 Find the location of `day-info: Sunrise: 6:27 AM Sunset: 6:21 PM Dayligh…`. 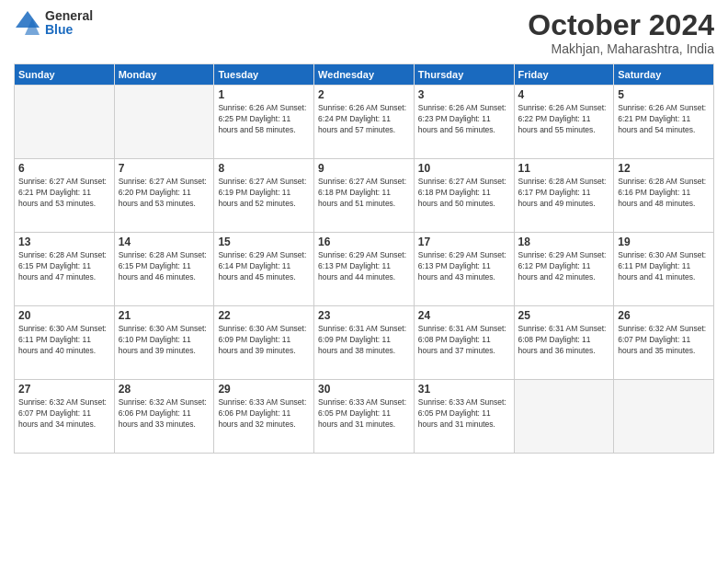

day-info: Sunrise: 6:27 AM Sunset: 6:21 PM Dayligh… is located at coordinates (64, 193).